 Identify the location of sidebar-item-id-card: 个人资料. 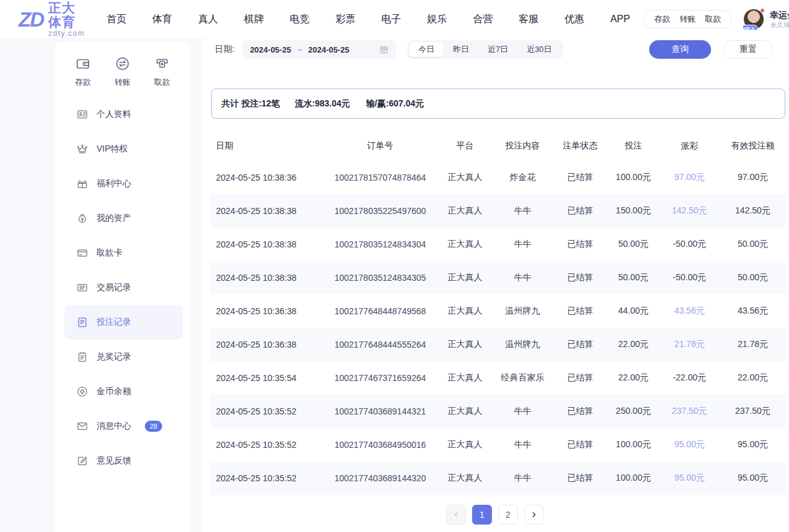
(123, 114).